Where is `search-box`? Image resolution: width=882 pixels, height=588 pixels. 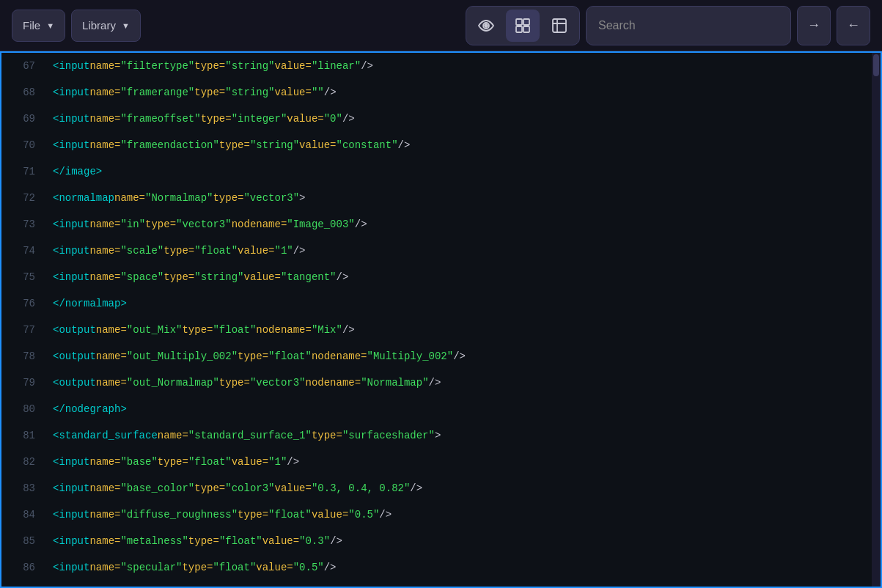 search-box is located at coordinates (688, 26).